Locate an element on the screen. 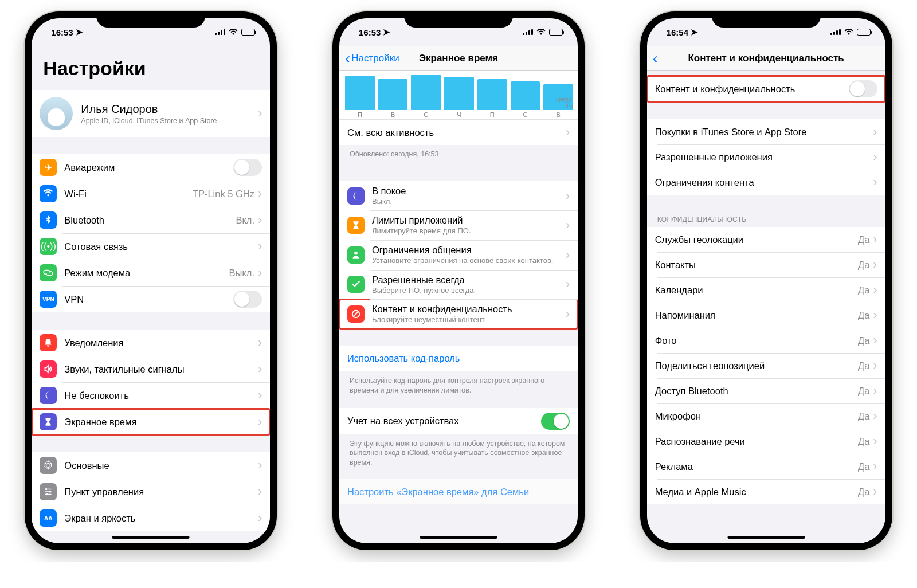  row-label: VPN is located at coordinates (149, 299).